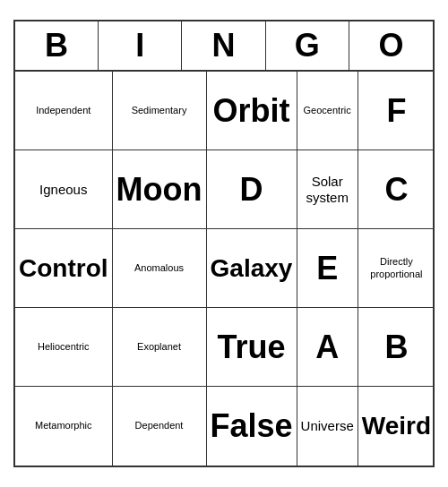  I want to click on bingo-cell: False, so click(253, 426).